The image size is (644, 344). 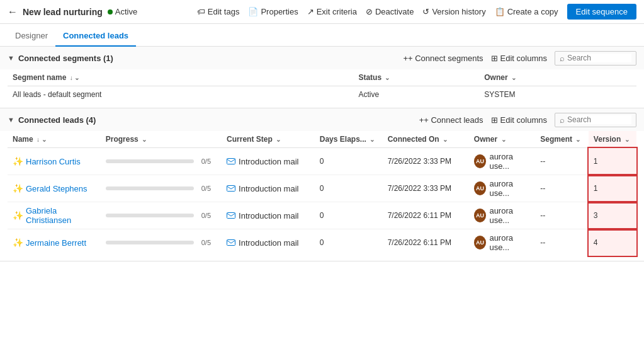 I want to click on status-badge: Active, so click(x=122, y=11).